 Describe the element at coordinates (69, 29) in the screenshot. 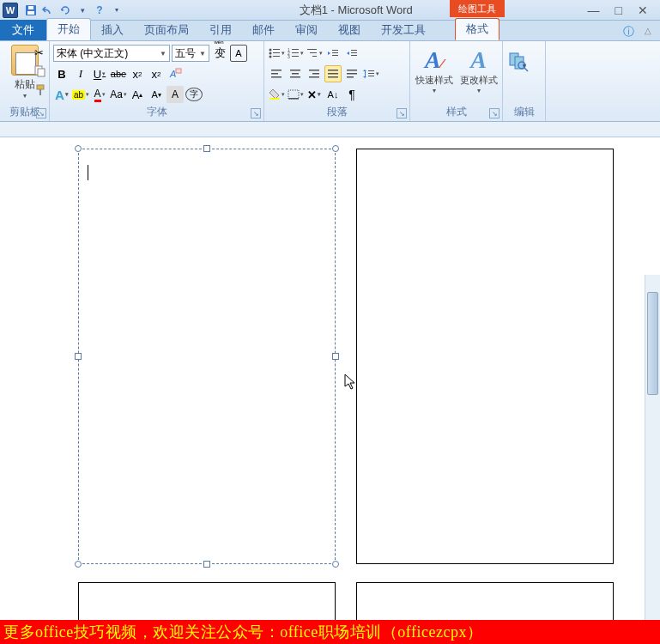

I see `tab-home: 开始` at that location.